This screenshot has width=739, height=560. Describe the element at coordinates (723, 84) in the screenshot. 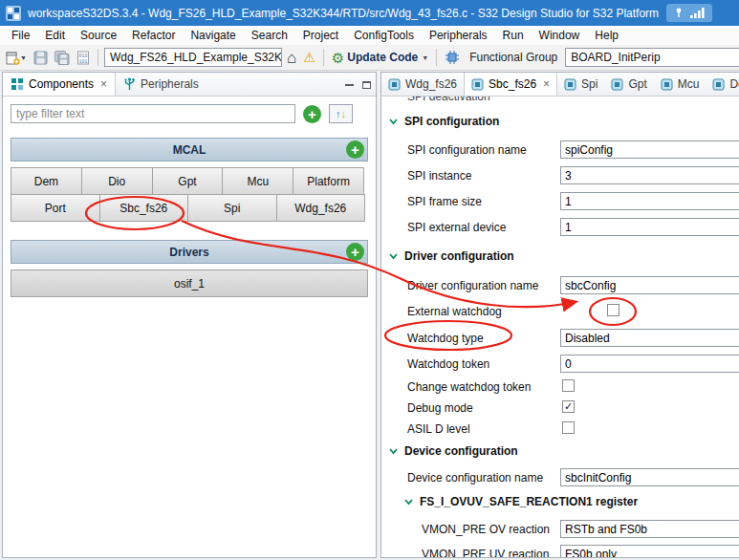

I see `editor-tab-dem: Dem` at that location.